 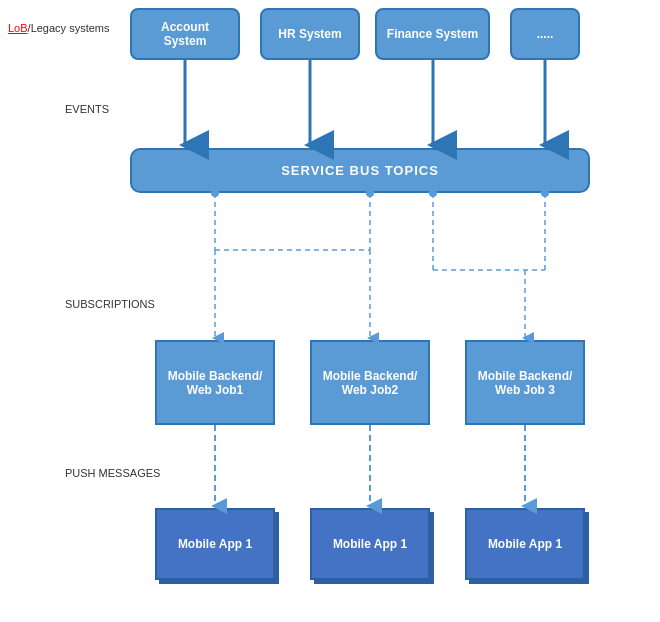 I want to click on service-bus-topics: SERVICE BUS TOPICS, so click(x=360, y=170).